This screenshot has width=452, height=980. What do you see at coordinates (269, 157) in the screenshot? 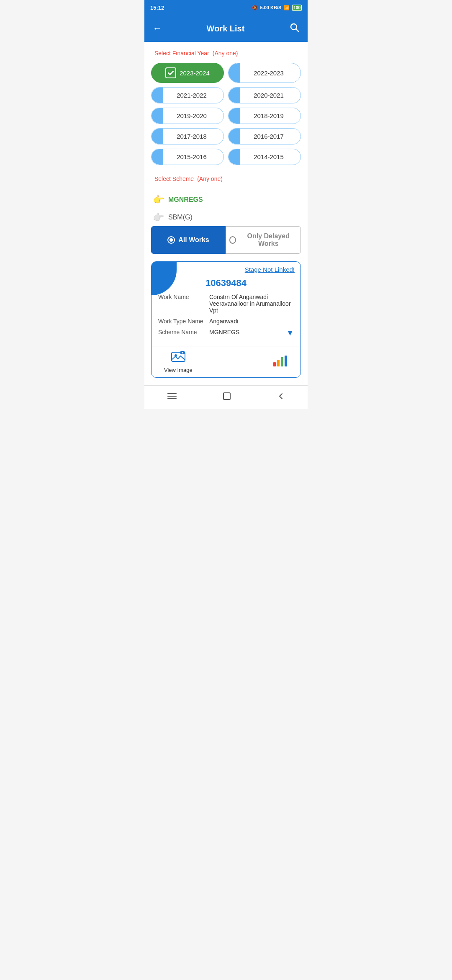
I see `fy-label: 2014-2015` at bounding box center [269, 157].